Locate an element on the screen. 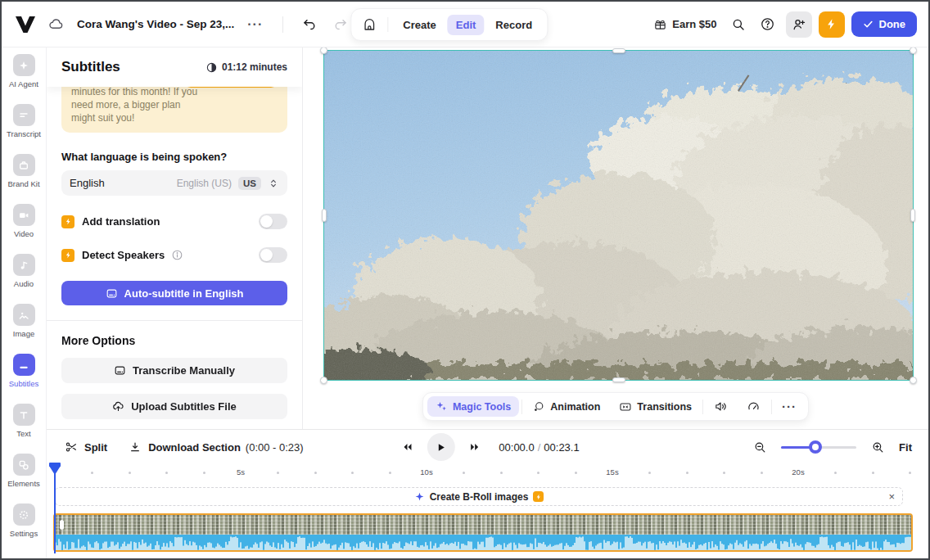  transitions-button: Transitions is located at coordinates (655, 407).